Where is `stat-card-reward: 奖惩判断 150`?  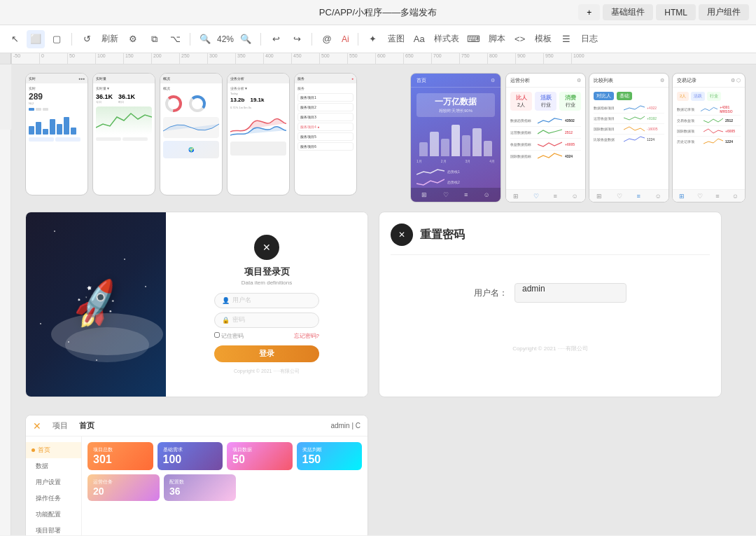
stat-card-reward: 奖惩判断 150 is located at coordinates (330, 456).